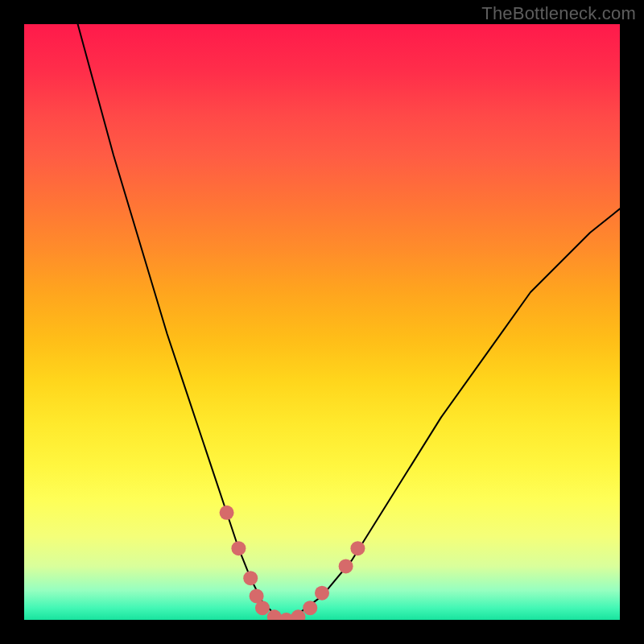 The height and width of the screenshot is (644, 644). What do you see at coordinates (559, 14) in the screenshot?
I see `watermark-label: TheBottleneck.com` at bounding box center [559, 14].